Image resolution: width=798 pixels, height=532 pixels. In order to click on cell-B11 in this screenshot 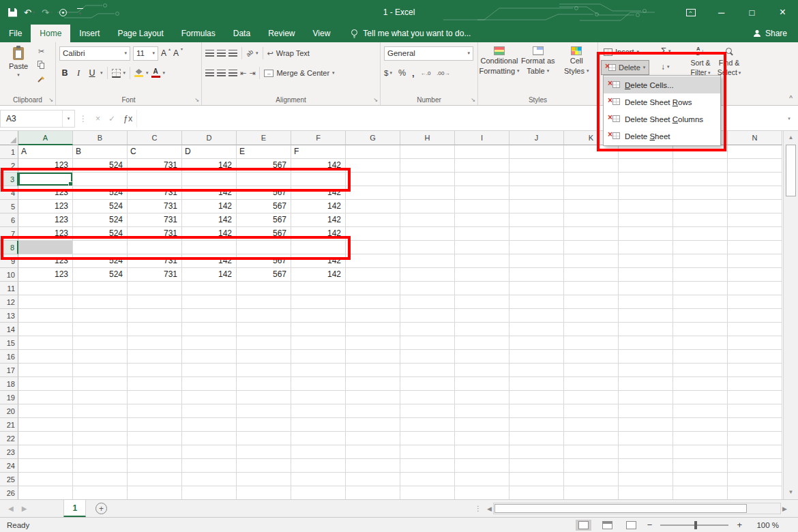, I will do `click(100, 289)`.